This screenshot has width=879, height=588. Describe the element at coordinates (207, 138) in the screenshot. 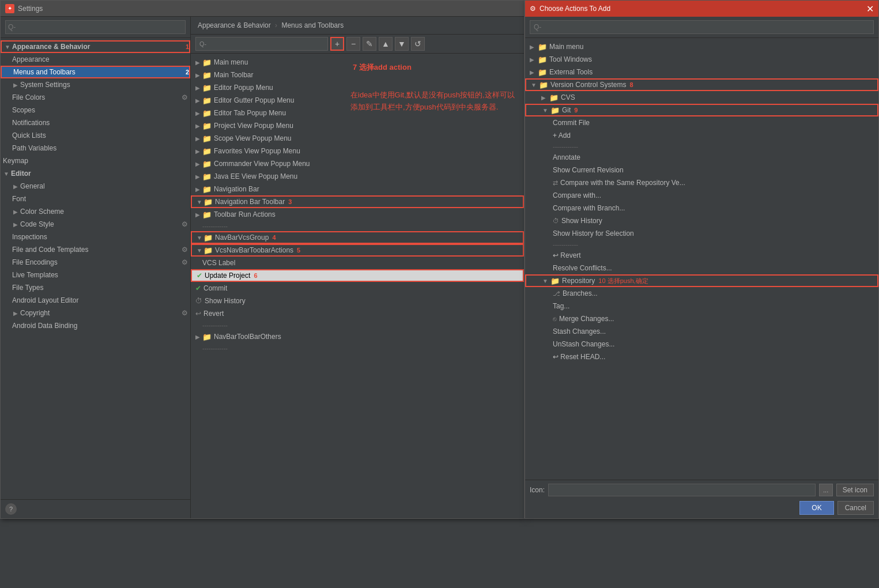

I see `folder-scope-view-popup: 📁` at that location.